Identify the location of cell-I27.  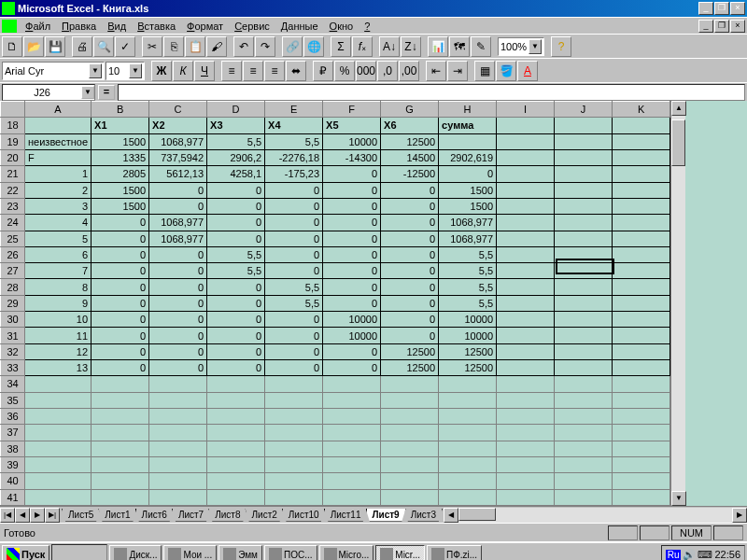
(526, 271).